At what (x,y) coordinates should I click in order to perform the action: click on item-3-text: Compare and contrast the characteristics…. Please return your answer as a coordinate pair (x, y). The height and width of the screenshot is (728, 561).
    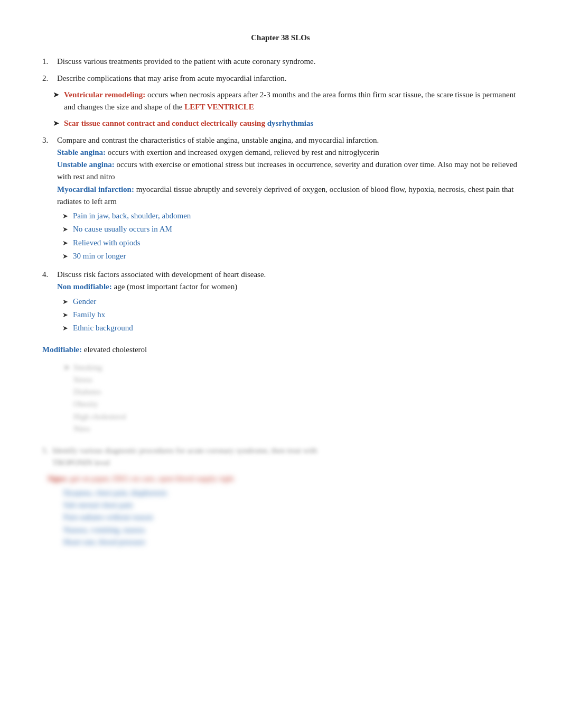
    Looking at the image, I should click on (288, 200).